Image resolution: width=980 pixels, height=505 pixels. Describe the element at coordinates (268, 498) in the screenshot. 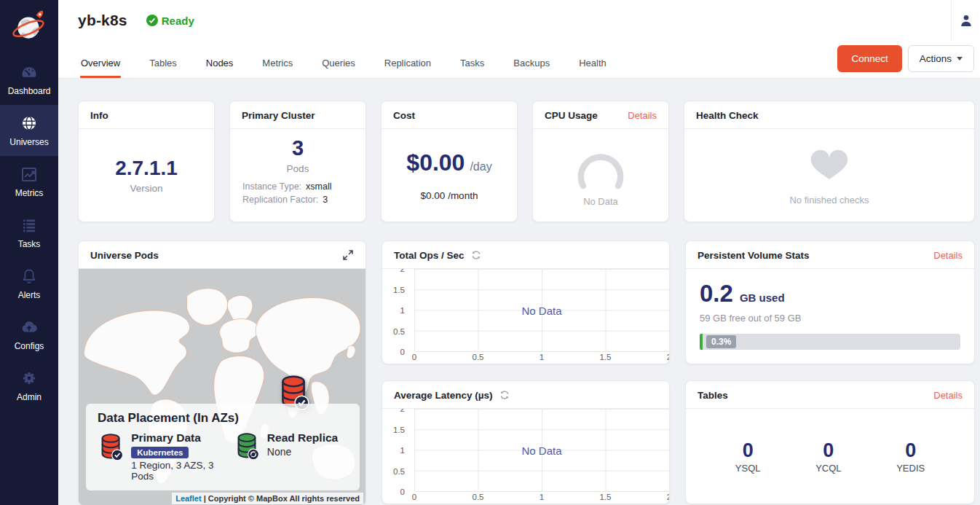

I see `map-attribution: Leaflet | Copyright © MapBox All rights …` at that location.